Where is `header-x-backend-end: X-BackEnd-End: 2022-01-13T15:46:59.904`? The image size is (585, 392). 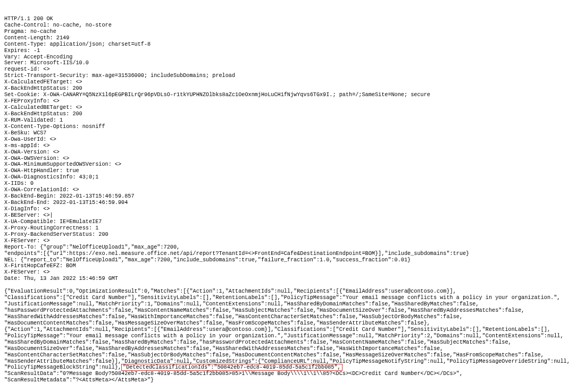 header-x-backend-end: X-BackEnd-End: 2022-01-13T15:46:59.904 is located at coordinates (66, 203).